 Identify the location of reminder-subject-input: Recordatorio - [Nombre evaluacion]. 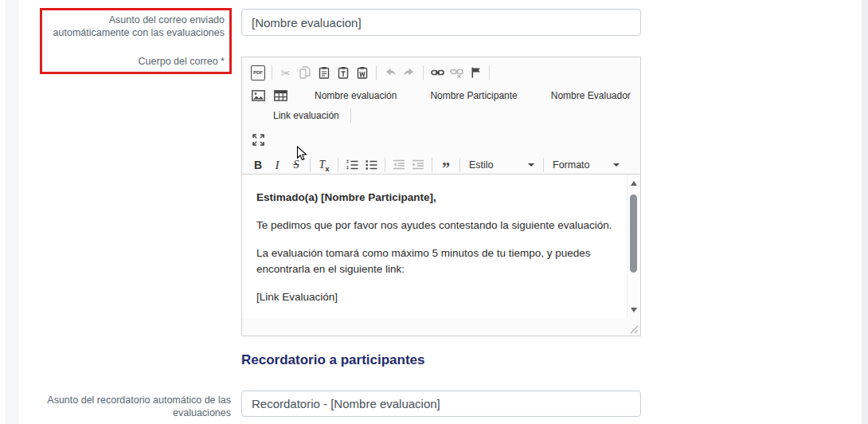
(441, 403).